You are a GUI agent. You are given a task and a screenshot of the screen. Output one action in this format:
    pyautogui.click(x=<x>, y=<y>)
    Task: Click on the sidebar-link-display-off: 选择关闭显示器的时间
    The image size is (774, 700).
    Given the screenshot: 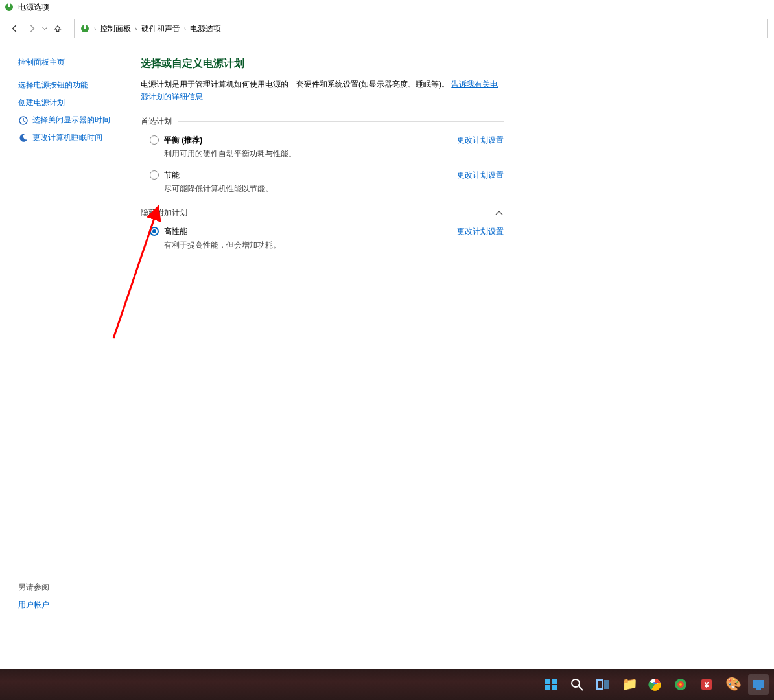 What is the action you would take?
    pyautogui.click(x=70, y=121)
    